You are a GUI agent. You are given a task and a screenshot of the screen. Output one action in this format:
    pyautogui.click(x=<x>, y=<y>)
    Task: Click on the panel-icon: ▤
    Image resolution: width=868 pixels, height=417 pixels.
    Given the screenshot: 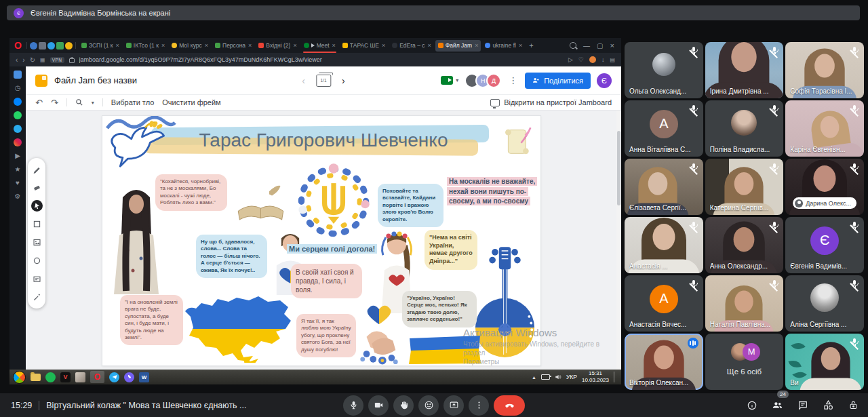 What is the action you would take?
    pyautogui.click(x=612, y=60)
    